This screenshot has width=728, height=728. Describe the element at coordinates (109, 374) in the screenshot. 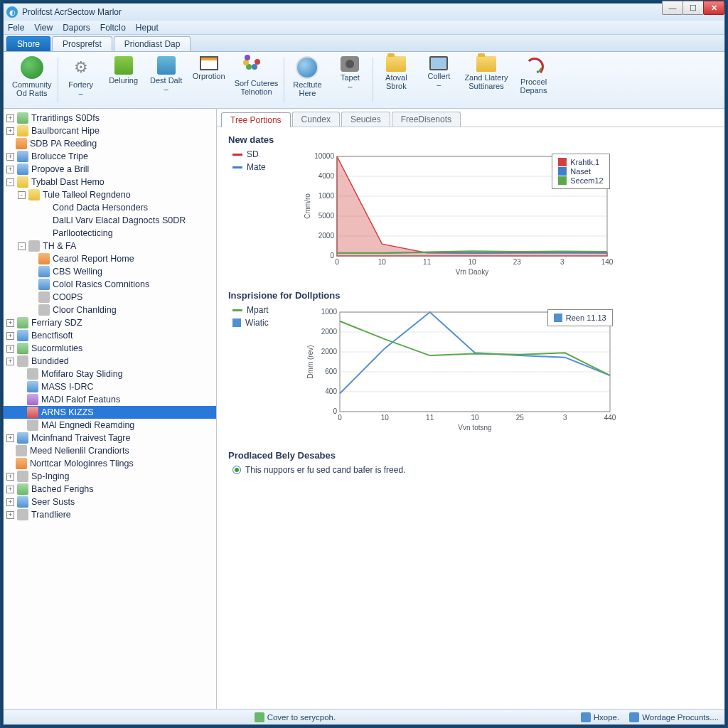

I see `tree-node-20: Mofifaro Stay Sliding` at that location.